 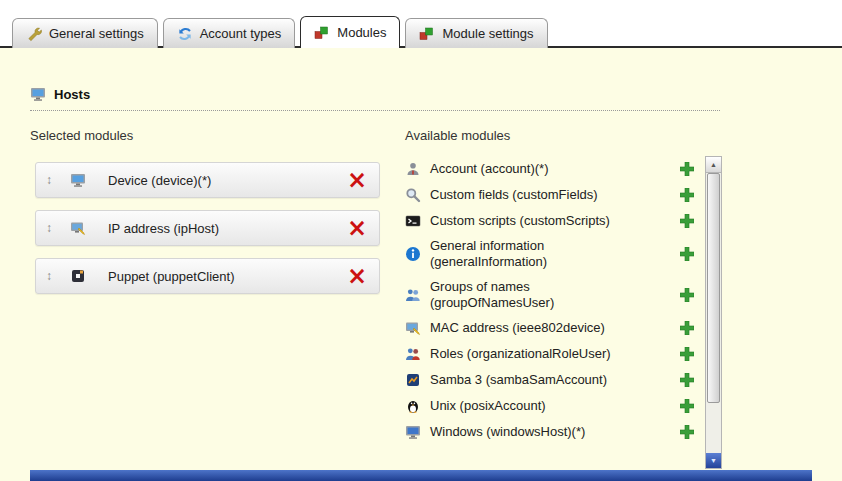 I want to click on available-module-label: Custom fields (customFields), so click(x=539, y=195).